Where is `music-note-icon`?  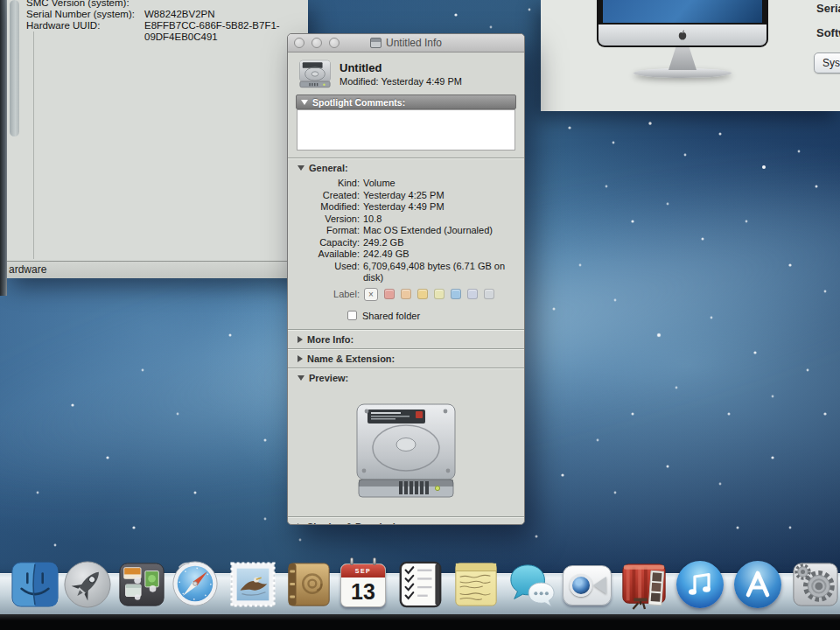 music-note-icon is located at coordinates (700, 584).